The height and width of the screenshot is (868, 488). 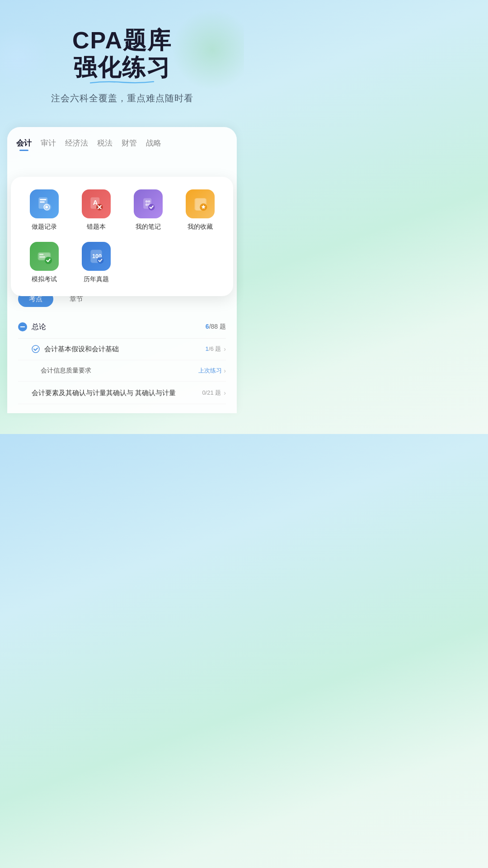 I want to click on nested-quality: 会计信息质量要求 上次练习 ›, so click(x=122, y=371).